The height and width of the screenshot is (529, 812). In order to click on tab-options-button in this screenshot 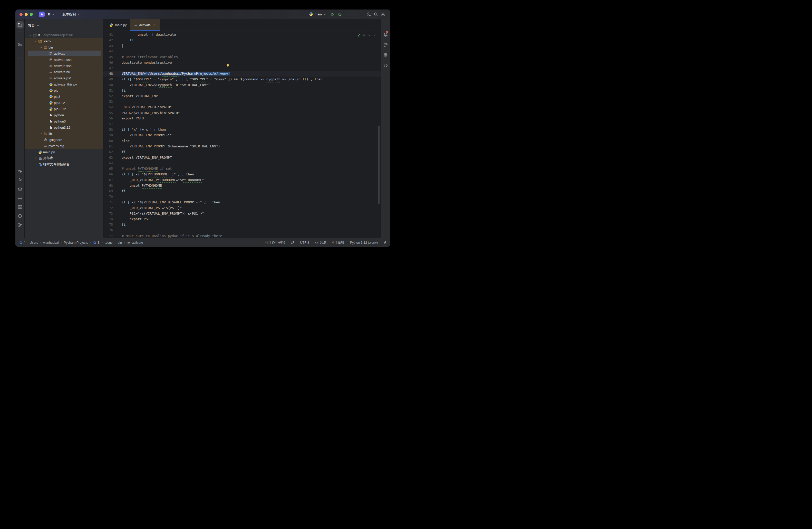, I will do `click(375, 25)`.